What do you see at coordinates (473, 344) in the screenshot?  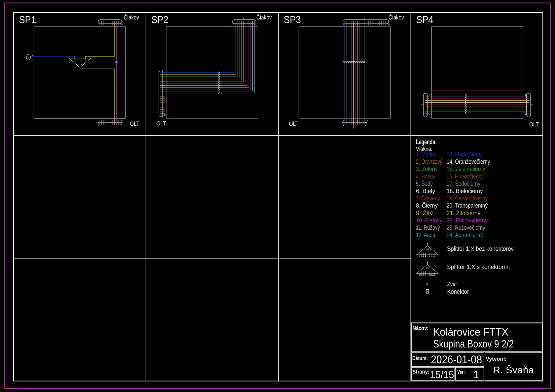 I see `svg-text: Skupina Boxov 9 2/2` at bounding box center [473, 344].